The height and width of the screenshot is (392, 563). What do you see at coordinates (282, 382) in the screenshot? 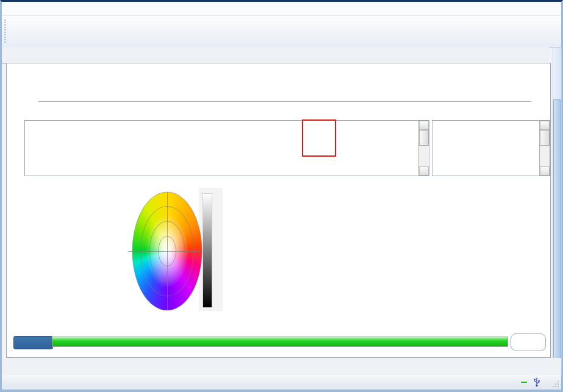
I see `status-bar` at bounding box center [282, 382].